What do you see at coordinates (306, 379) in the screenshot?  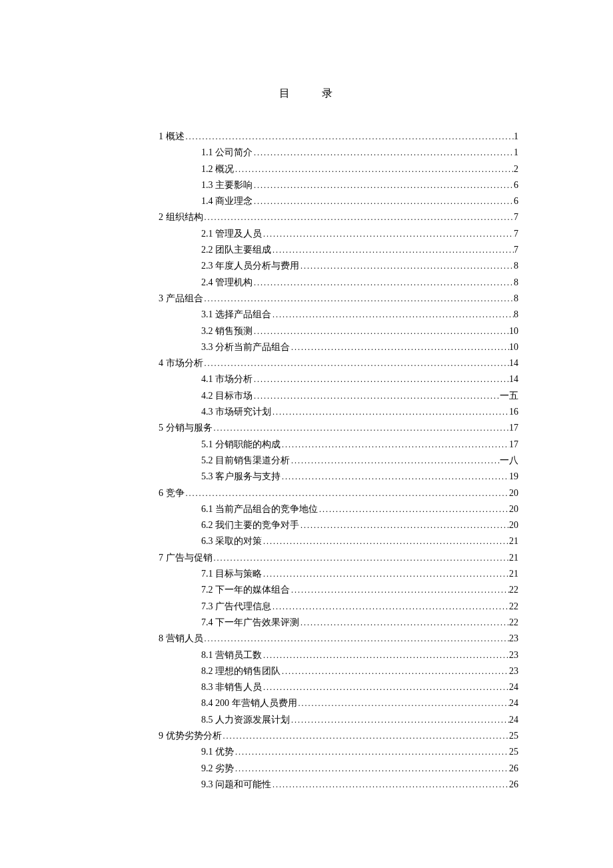 I see `toc-entry: 4.1 市场分析14` at bounding box center [306, 379].